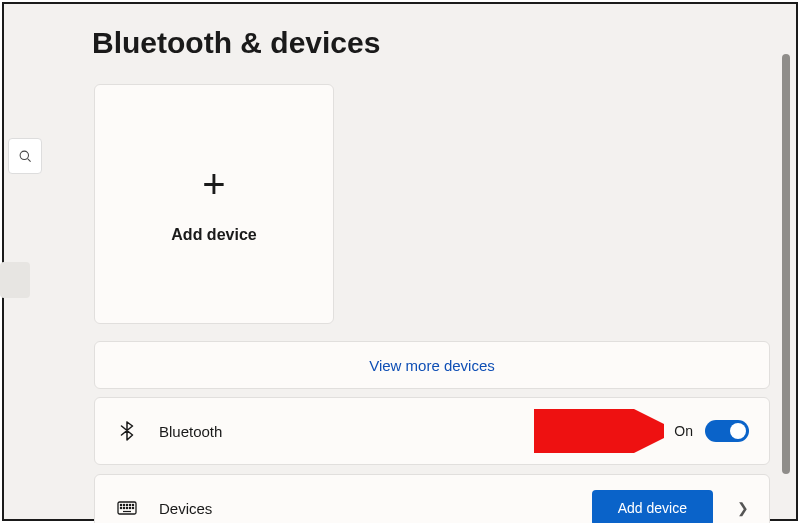 This screenshot has width=800, height=523. What do you see at coordinates (416, 432) in the screenshot?
I see `bluetooth-title: Bluetooth` at bounding box center [416, 432].